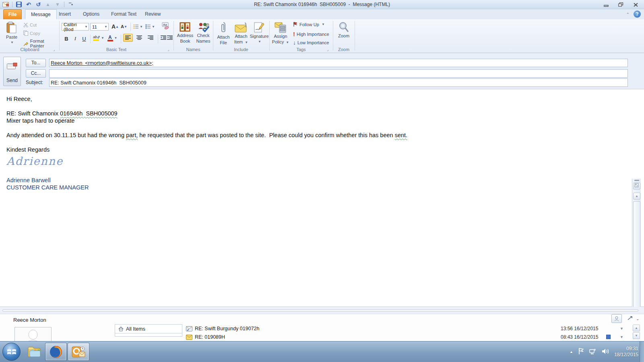 Image resolution: width=644 pixels, height=362 pixels. Describe the element at coordinates (138, 27) in the screenshot. I see `bullets-button: ▼` at that location.